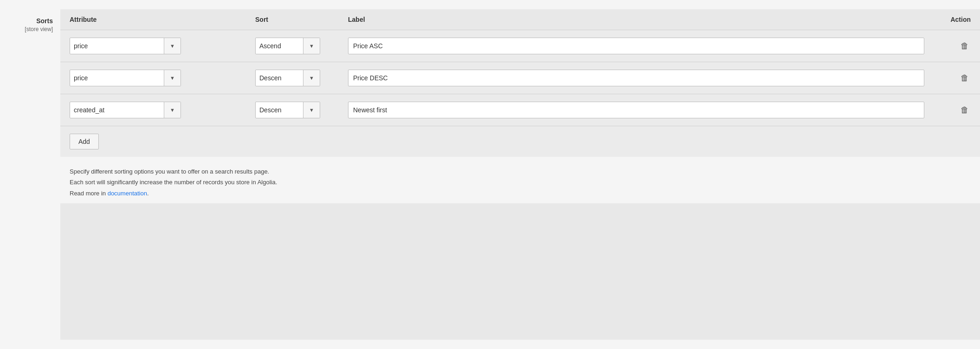  What do you see at coordinates (520, 182) in the screenshot?
I see `description-line2: Each sort will significantly increase th…` at bounding box center [520, 182].